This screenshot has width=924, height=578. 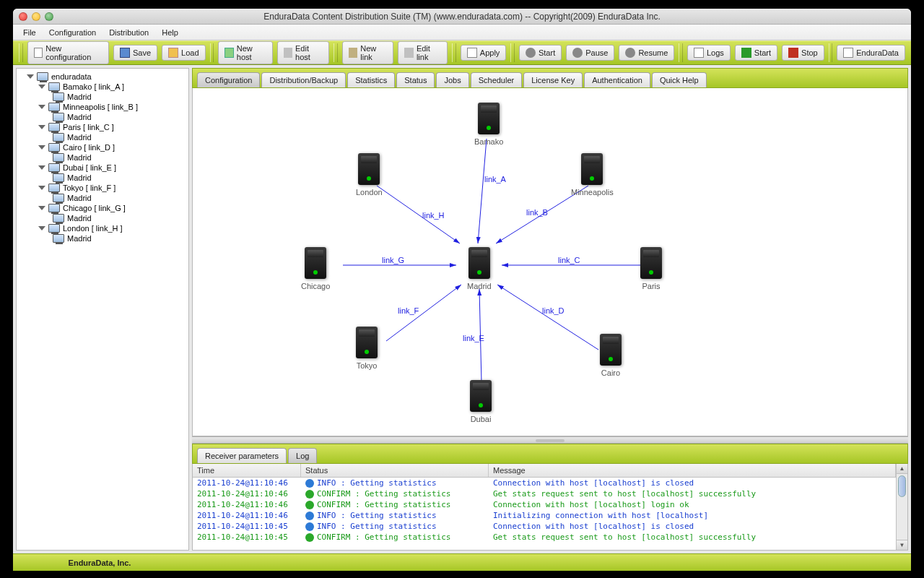 I want to click on scrollbar: ▲ ▼, so click(x=902, y=507).